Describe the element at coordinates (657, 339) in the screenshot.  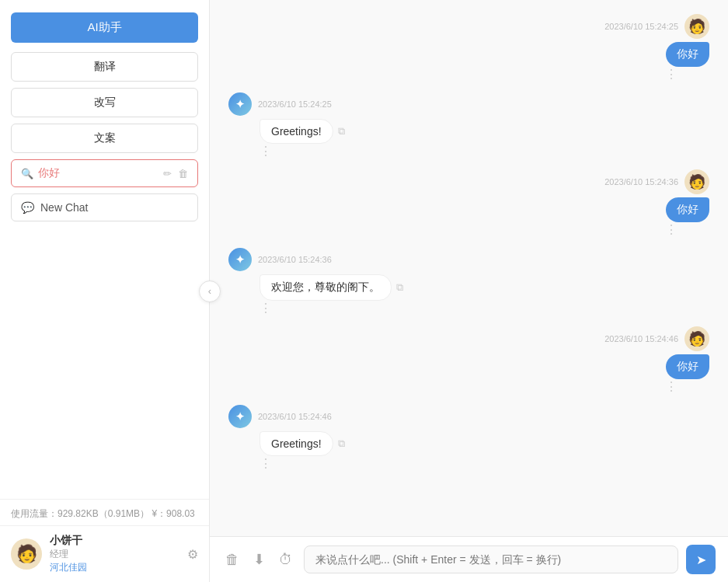
I see `user-meta-3: 2023/6/10 15:24:46 🧑` at that location.